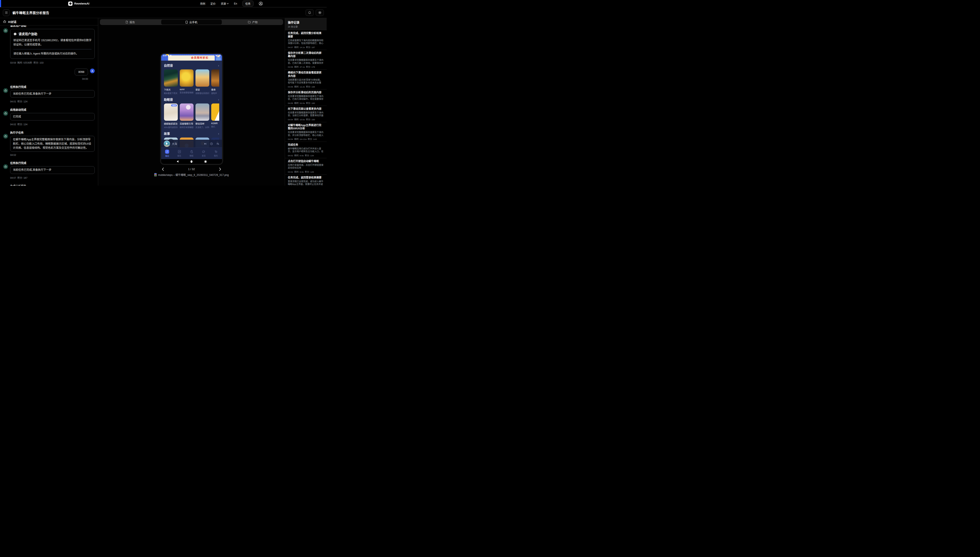 This screenshot has height=557, width=980. What do you see at coordinates (306, 24) in the screenshot?
I see `operation-log-header: 操作记录 34 条记录` at bounding box center [306, 24].